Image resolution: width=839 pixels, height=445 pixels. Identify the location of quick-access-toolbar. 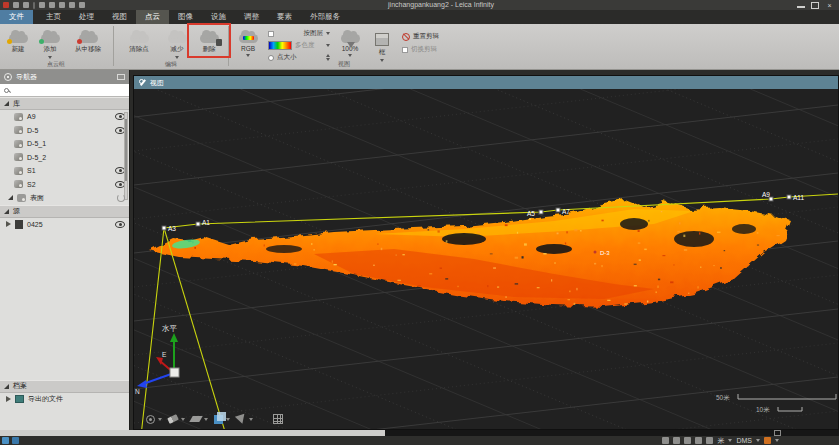
(42, 6).